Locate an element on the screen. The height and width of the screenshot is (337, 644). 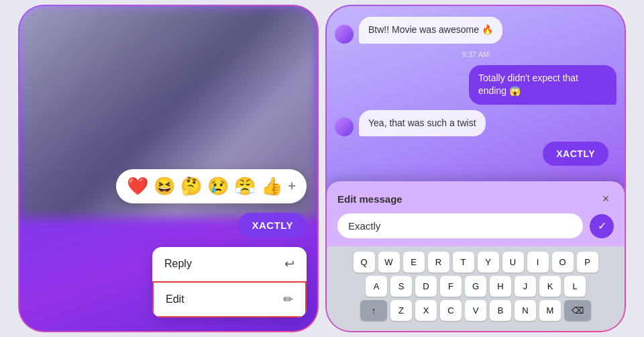
emoji-reaction-bar: ❤️ 😆 🤔 😢 😤 👍 + is located at coordinates (211, 187).